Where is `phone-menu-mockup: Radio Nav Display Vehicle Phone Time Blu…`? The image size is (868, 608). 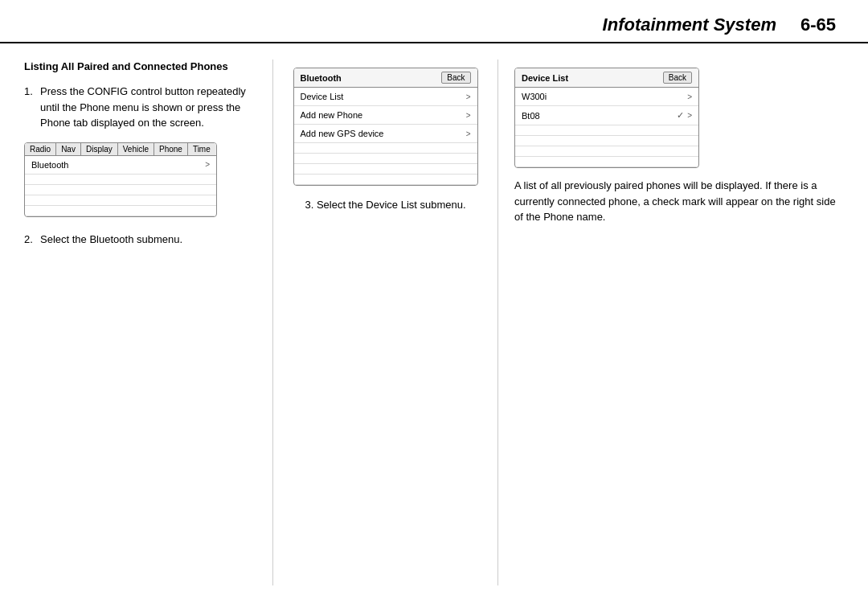 phone-menu-mockup: Radio Nav Display Vehicle Phone Time Blu… is located at coordinates (121, 180).